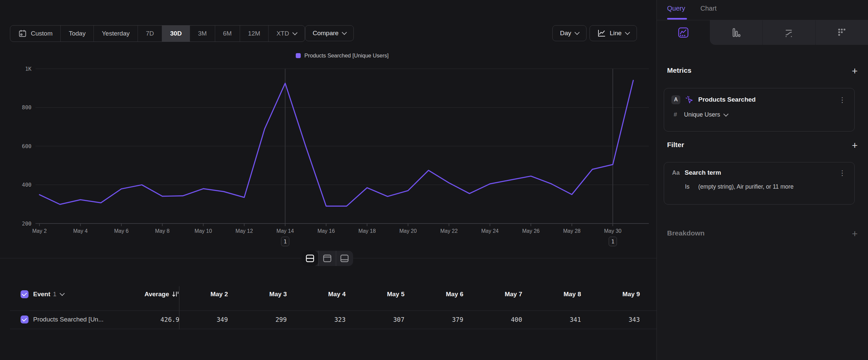 Image resolution: width=868 pixels, height=360 pixels. What do you see at coordinates (25, 294) in the screenshot?
I see `select-all-checkbox` at bounding box center [25, 294].